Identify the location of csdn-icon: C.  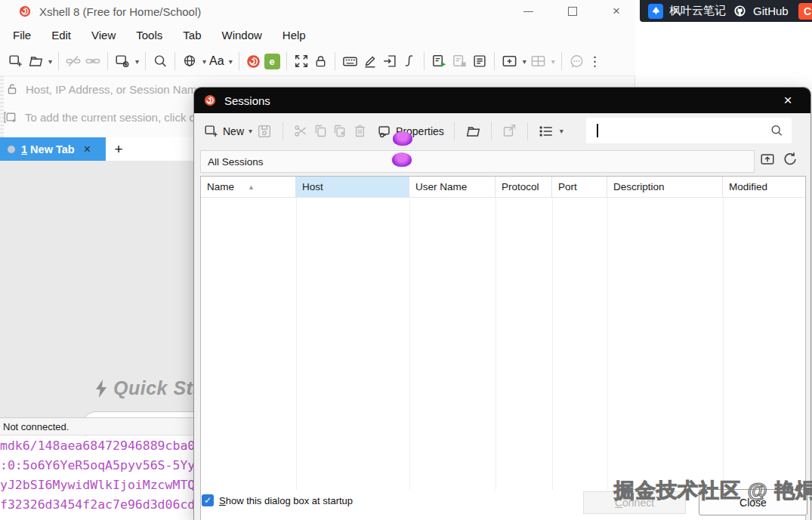
(805, 11).